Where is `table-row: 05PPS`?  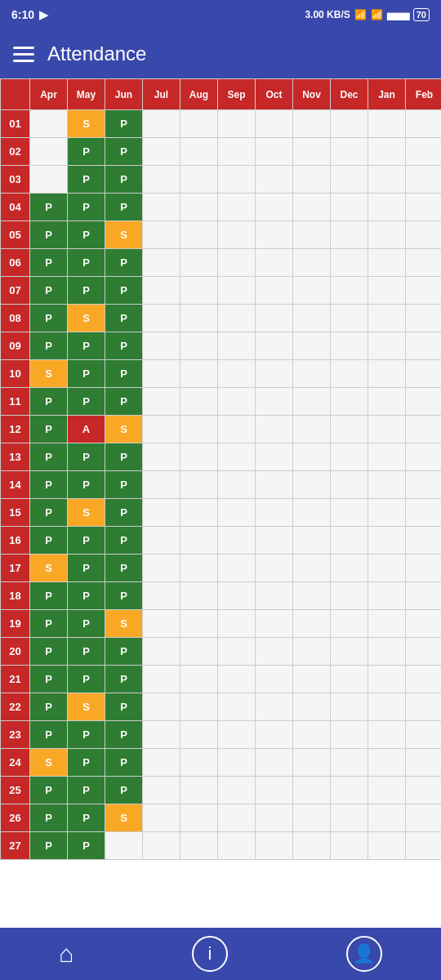
table-row: 05PPS is located at coordinates (221, 235).